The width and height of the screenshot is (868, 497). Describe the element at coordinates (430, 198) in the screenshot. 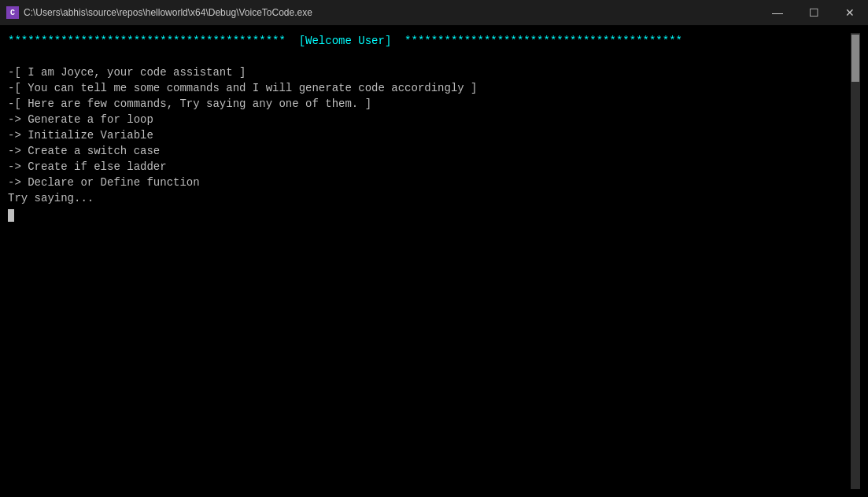

I see `prompt-line: Try saying...` at that location.